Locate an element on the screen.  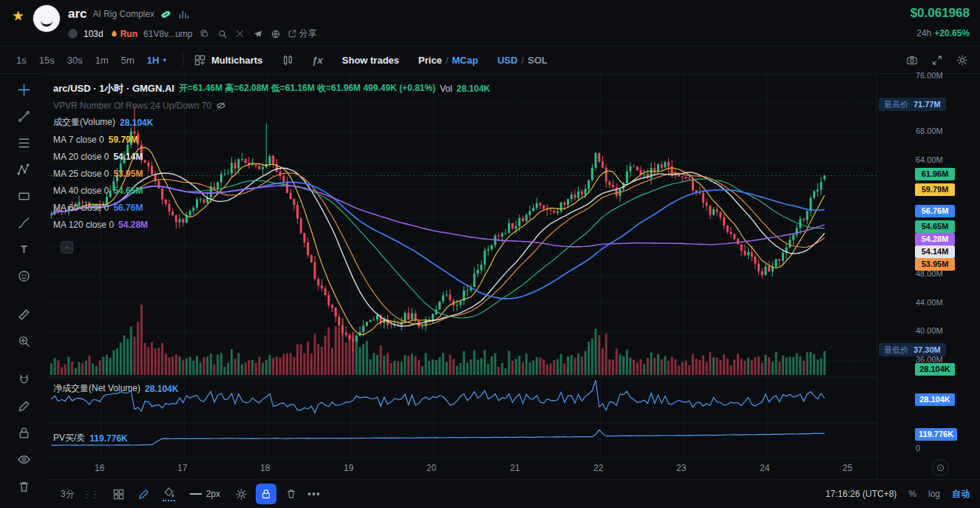
crosshair-tool is located at coordinates (24, 89).